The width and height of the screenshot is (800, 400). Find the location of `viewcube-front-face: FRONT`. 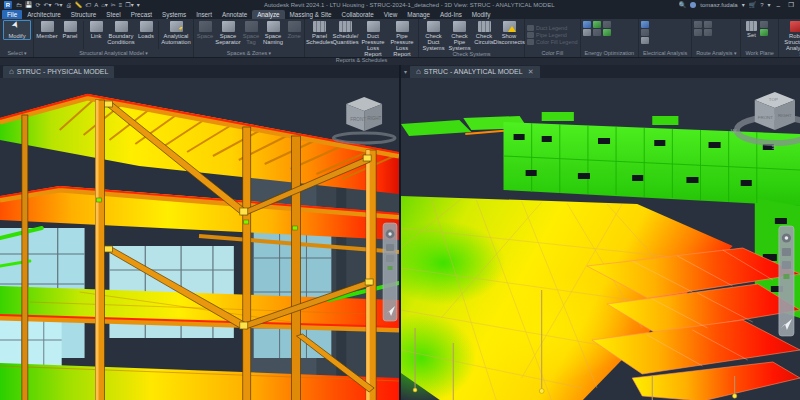

viewcube-front-face: FRONT is located at coordinates (358, 120).